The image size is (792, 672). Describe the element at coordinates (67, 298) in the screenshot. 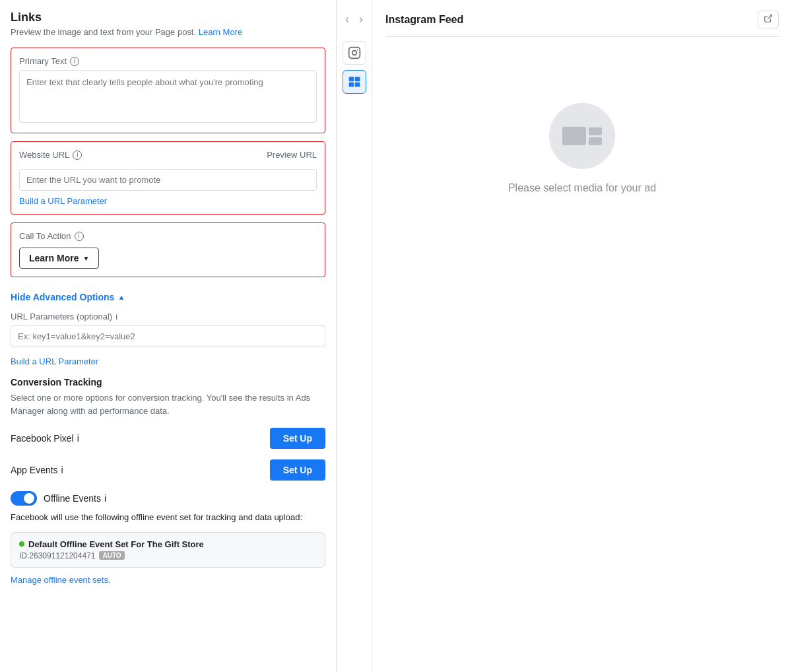

I see `hide-advanced-button: Hide Advanced Options ▲` at that location.